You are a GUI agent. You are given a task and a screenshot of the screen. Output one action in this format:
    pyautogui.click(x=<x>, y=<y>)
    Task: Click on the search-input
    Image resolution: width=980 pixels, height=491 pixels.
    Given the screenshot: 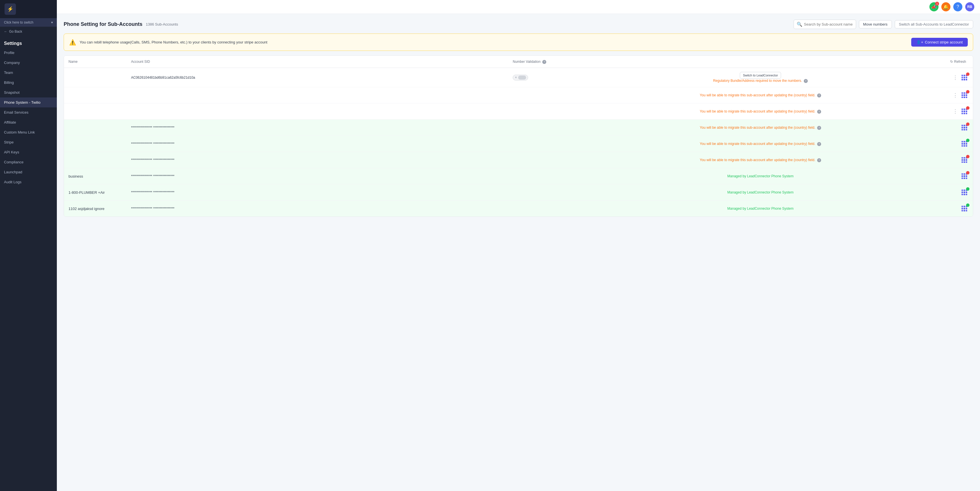 What is the action you would take?
    pyautogui.click(x=829, y=24)
    